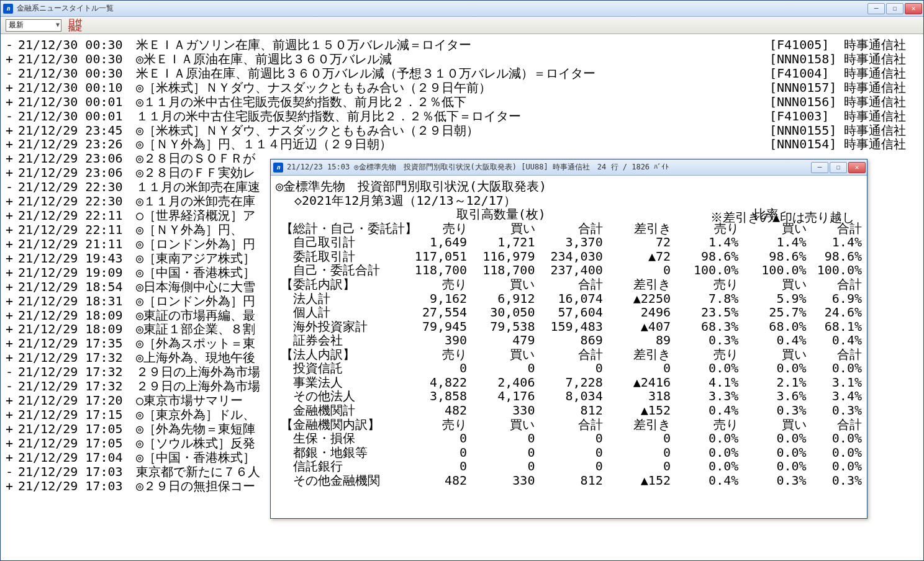 Image resolution: width=924 pixels, height=561 pixels. Describe the element at coordinates (772, 299) in the screenshot. I see `buy-ratio: 5.9%` at that location.